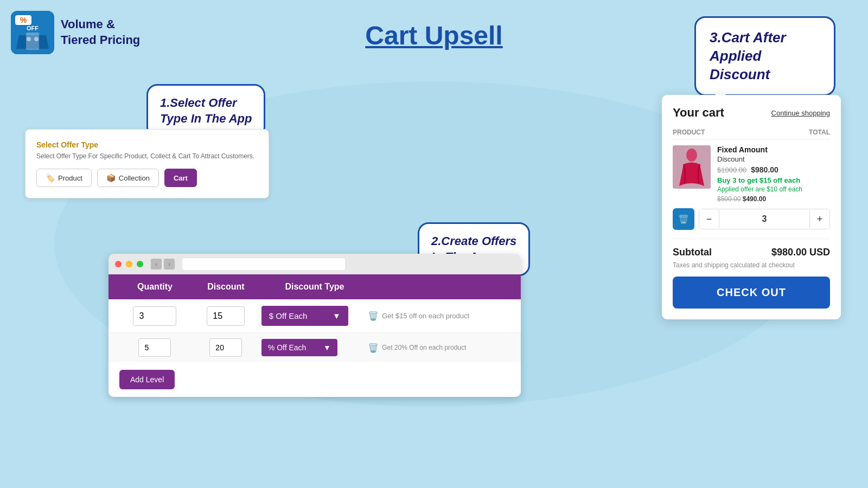 The image size is (868, 488). I want to click on offer-type-title: Select Offer Type, so click(147, 145).